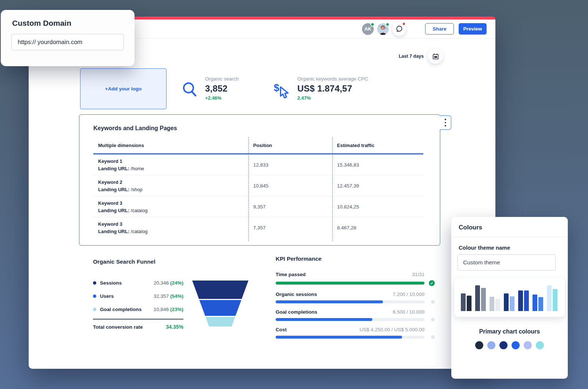 The width and height of the screenshot is (588, 389). I want to click on custom-domain-input, so click(68, 42).